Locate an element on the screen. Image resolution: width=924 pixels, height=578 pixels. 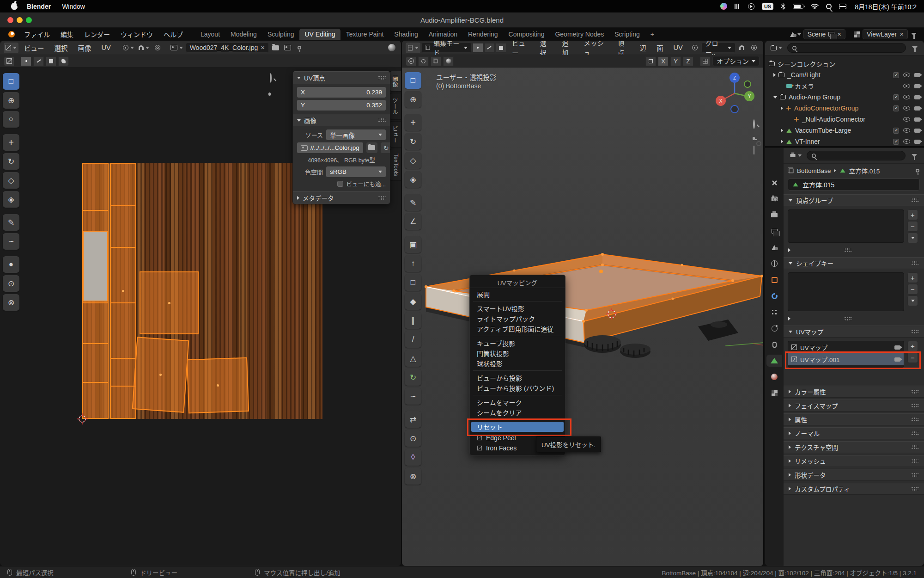
tool-twist is located at coordinates (11, 302).